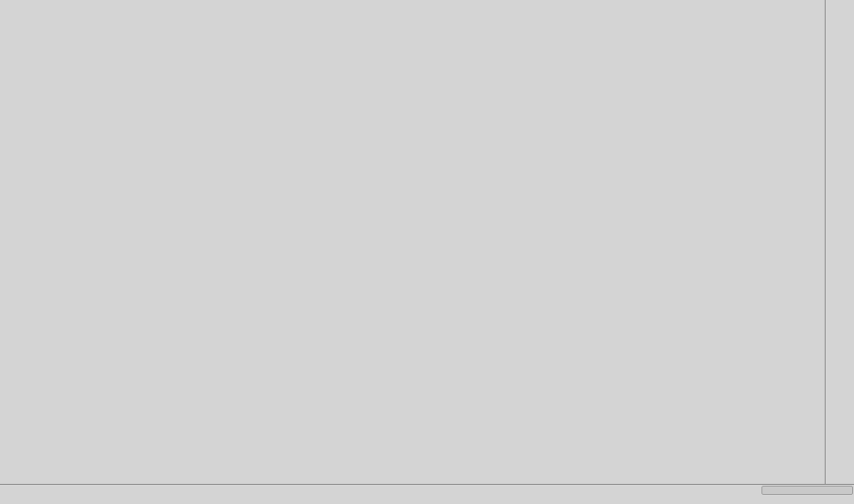  What do you see at coordinates (839, 242) in the screenshot?
I see `price-axis` at bounding box center [839, 242].